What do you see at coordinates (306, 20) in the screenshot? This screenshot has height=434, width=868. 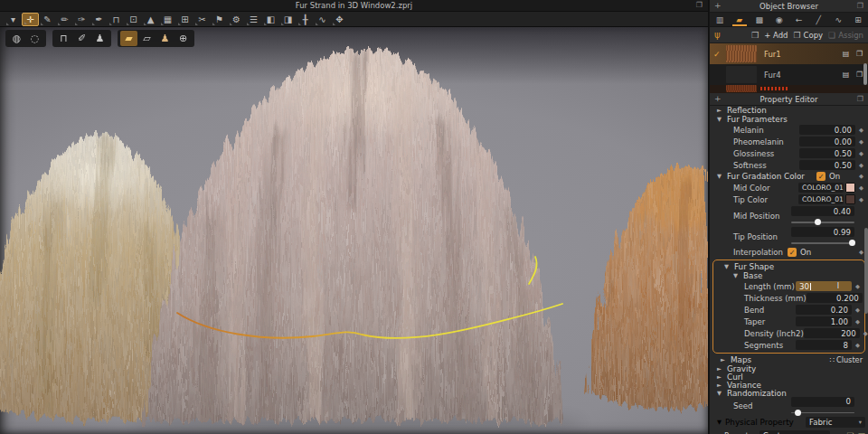 I see `tool-align: ╂` at bounding box center [306, 20].